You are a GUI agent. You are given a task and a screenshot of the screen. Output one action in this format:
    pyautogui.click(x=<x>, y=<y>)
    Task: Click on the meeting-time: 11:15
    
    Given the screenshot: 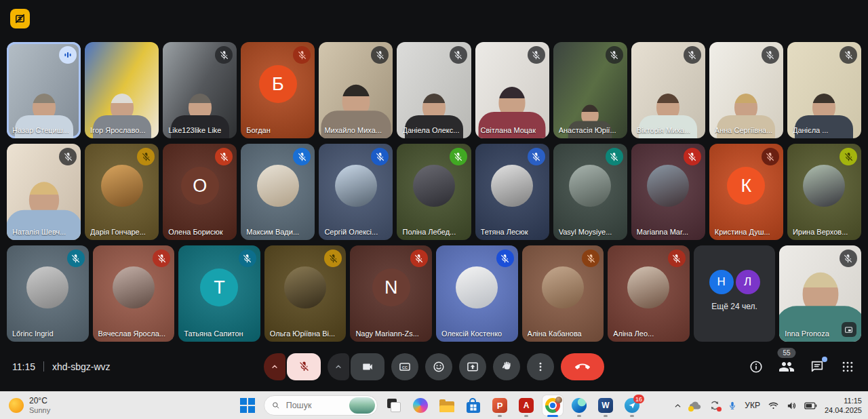 What is the action you would take?
    pyautogui.click(x=24, y=367)
    